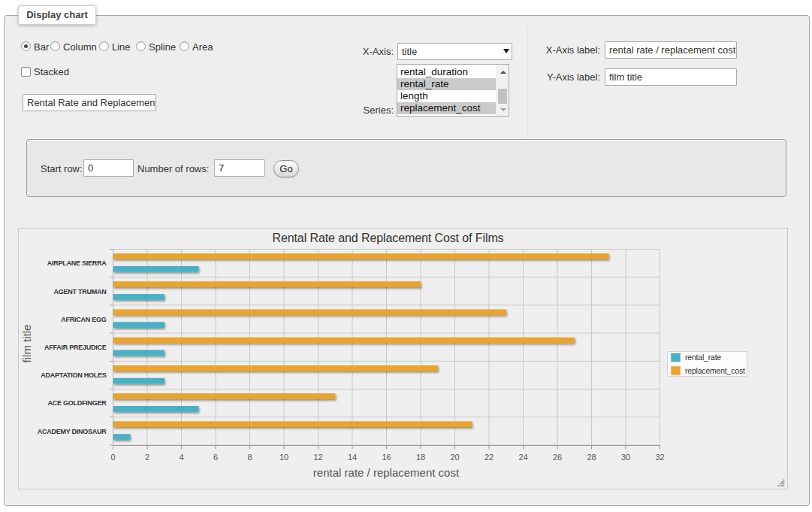 The image size is (812, 512). I want to click on svg-text: 32, so click(660, 457).